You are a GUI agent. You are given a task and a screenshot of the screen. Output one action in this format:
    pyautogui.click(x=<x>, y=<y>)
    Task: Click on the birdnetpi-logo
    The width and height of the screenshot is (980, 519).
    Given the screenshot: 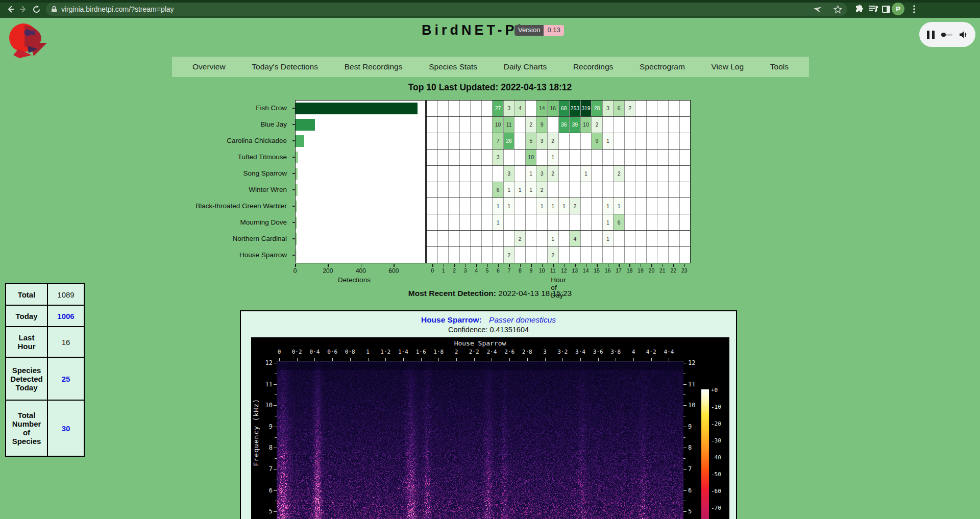 What is the action you would take?
    pyautogui.click(x=30, y=41)
    